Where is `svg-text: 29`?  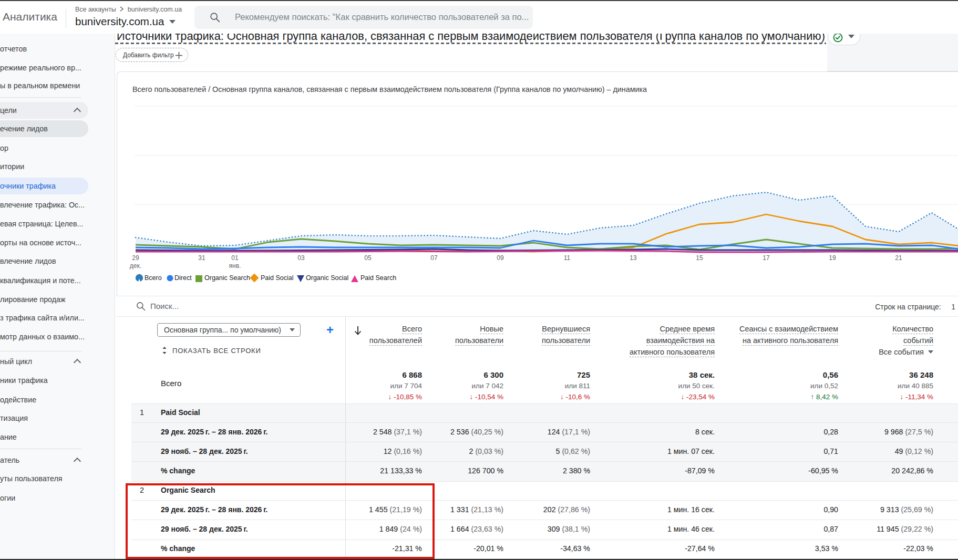
svg-text: 29 is located at coordinates (136, 258).